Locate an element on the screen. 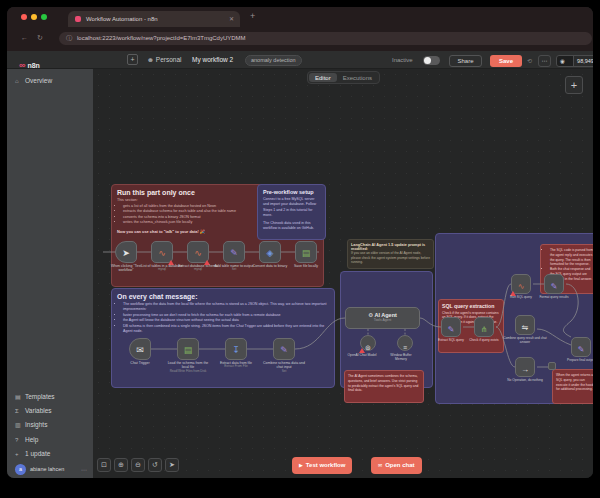 This screenshot has width=600, height=498. sidebar-item-overview: ⌂Overview is located at coordinates (34, 81).